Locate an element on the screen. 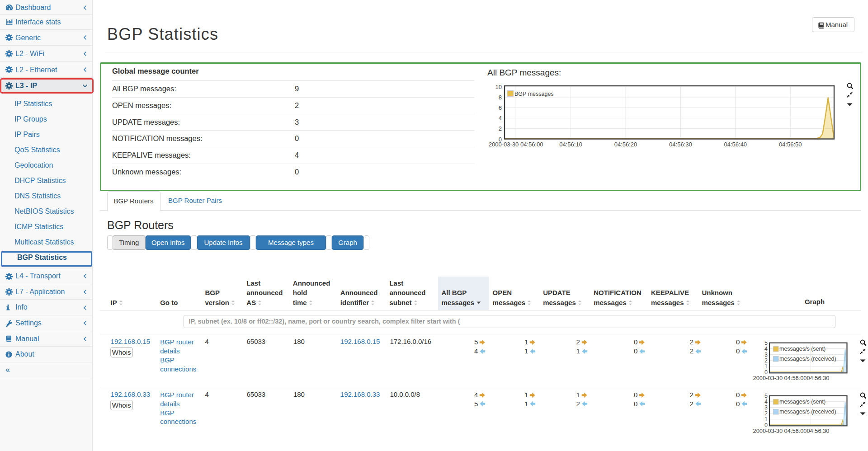  svg-text: 04:56:50 is located at coordinates (790, 145).